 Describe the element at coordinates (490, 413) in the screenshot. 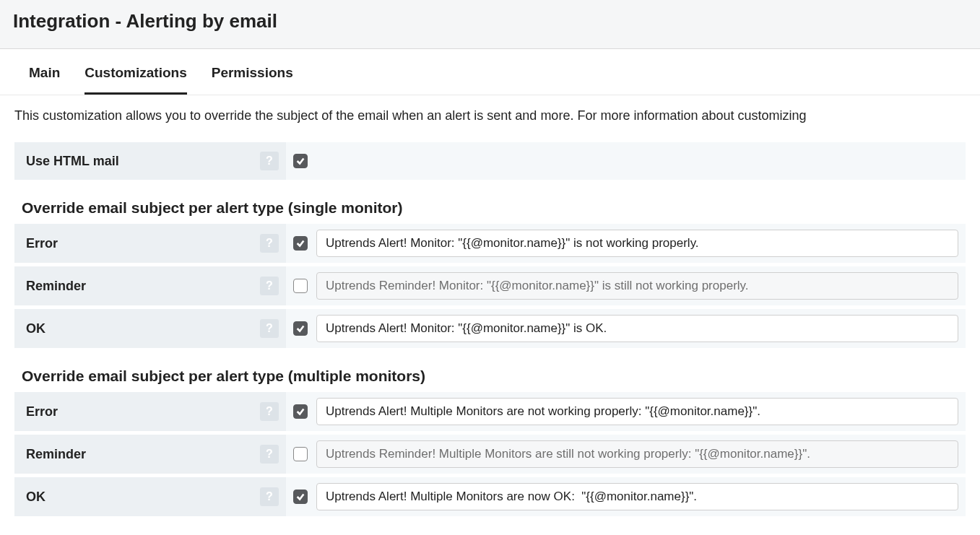

I see `row-multi-error: Error ?` at that location.